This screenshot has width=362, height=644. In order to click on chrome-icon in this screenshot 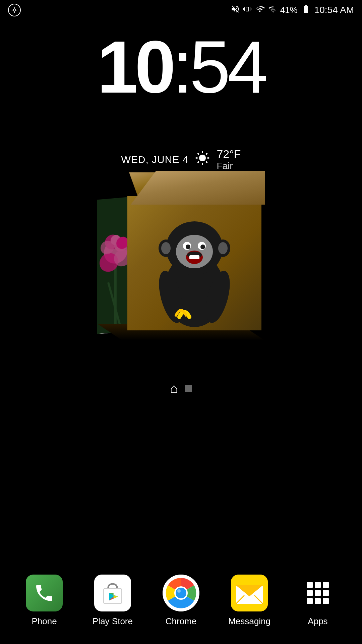, I will do `click(181, 593)`.